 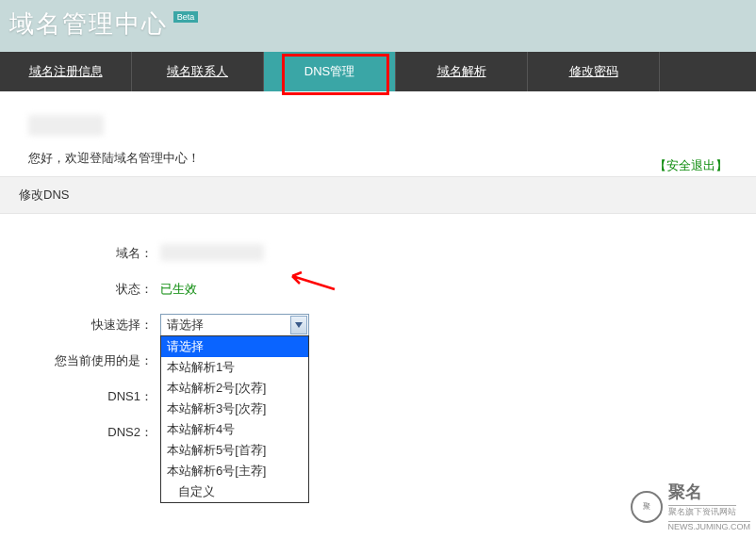 What do you see at coordinates (235, 409) in the screenshot?
I see `dropdown-option: 本站解析3号[次荐]` at bounding box center [235, 409].